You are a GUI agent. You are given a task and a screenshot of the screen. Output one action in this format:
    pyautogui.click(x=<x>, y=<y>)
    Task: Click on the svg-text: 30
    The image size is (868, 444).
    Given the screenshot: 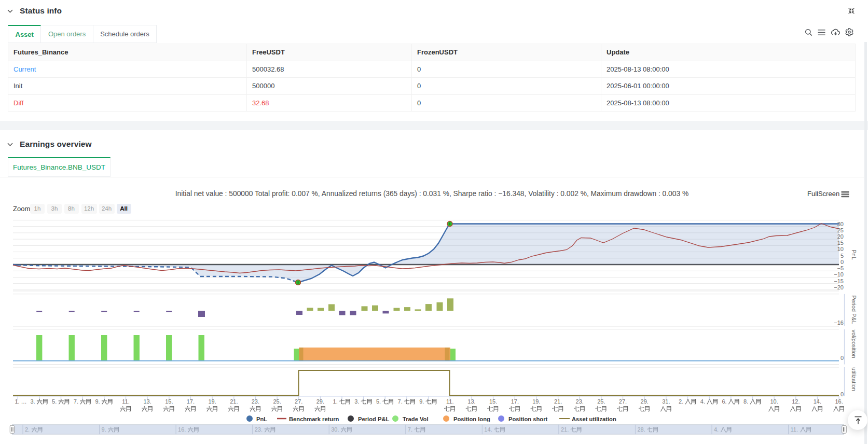 What is the action you would take?
    pyautogui.click(x=841, y=224)
    